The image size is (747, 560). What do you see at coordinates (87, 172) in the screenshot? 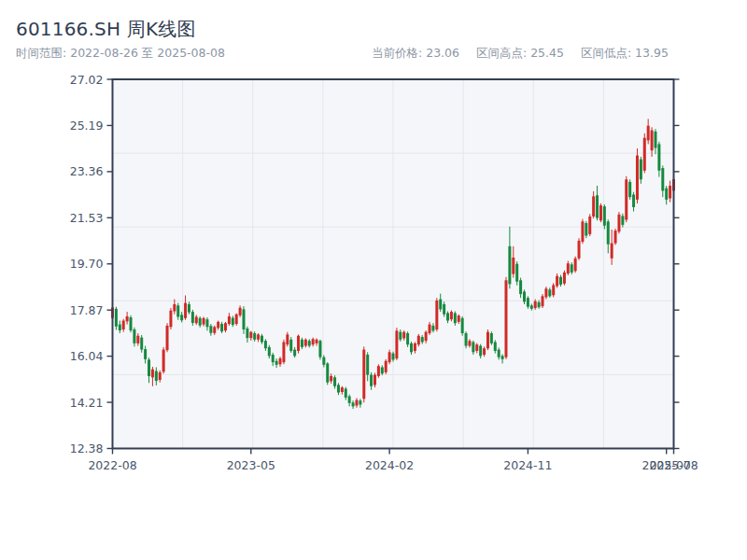
I see `y-tick-label: 23.36` at bounding box center [87, 172].